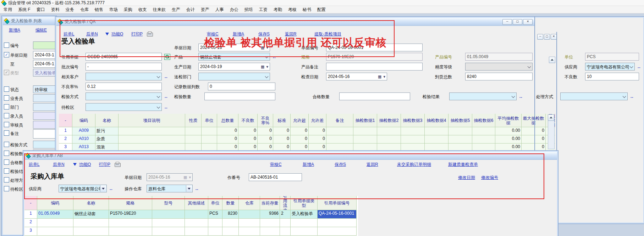 This screenshot has width=644, height=236. What do you see at coordinates (84, 140) in the screenshot?
I see `table-row-2-cell-1: A010` at bounding box center [84, 140].